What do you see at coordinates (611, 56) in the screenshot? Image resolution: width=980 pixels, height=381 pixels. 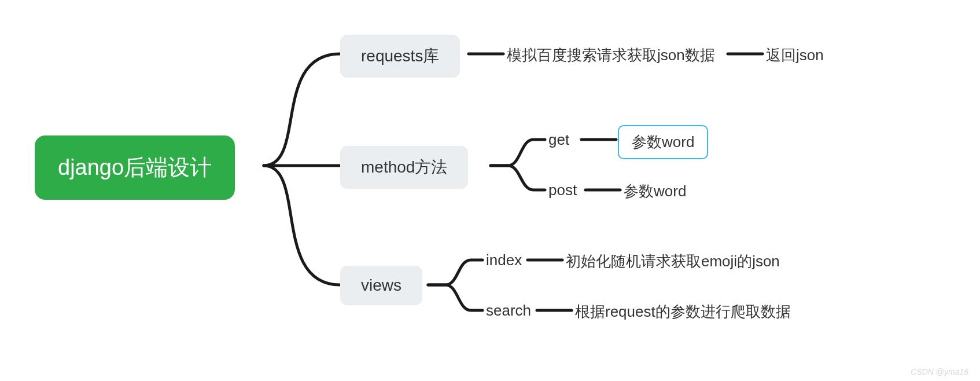 I see `leaf-requests-desc: 模拟百度搜索请求获取json数据` at bounding box center [611, 56].